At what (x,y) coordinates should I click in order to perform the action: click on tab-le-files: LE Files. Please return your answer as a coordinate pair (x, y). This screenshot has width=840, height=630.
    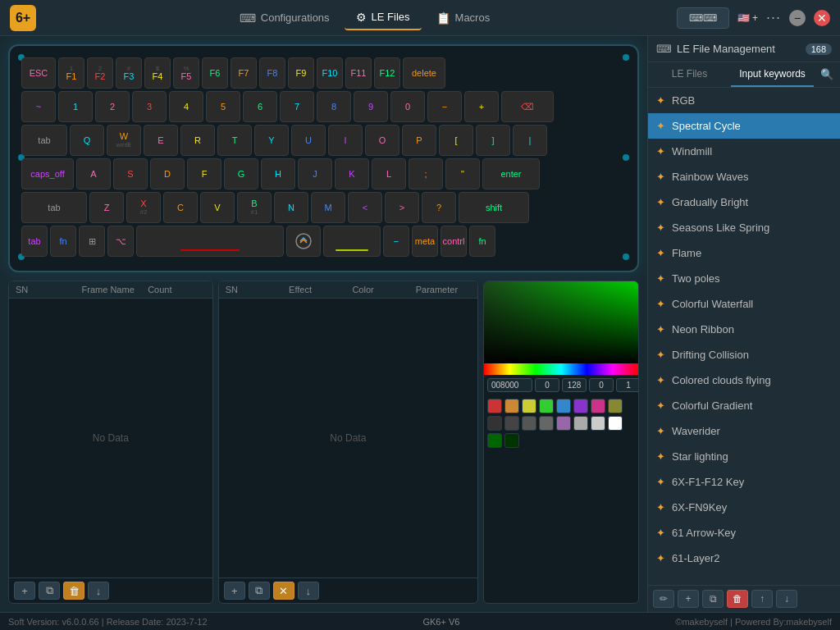
    Looking at the image, I should click on (689, 75).